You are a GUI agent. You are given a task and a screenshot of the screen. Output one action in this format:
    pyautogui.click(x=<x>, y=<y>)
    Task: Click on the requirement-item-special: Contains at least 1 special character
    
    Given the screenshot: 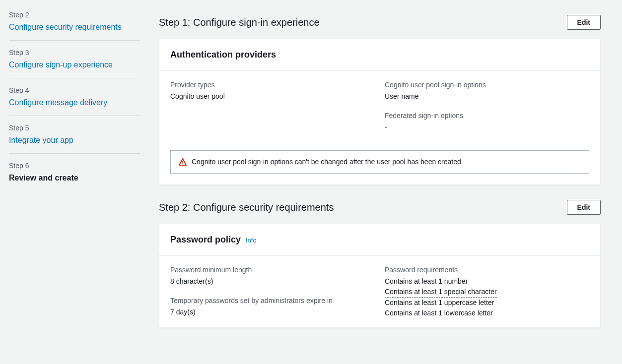 What is the action you would take?
    pyautogui.click(x=441, y=292)
    